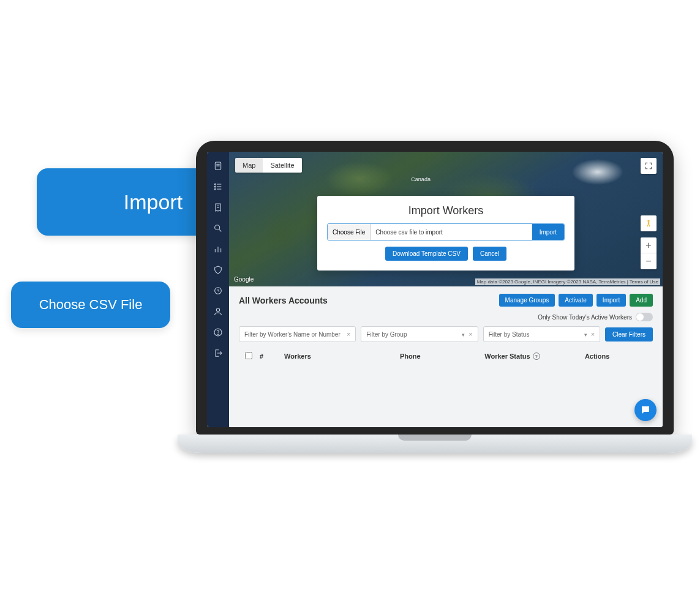 The image size is (700, 612). What do you see at coordinates (510, 334) in the screenshot?
I see `filter-status-placeholder: Filter by Status` at bounding box center [510, 334].